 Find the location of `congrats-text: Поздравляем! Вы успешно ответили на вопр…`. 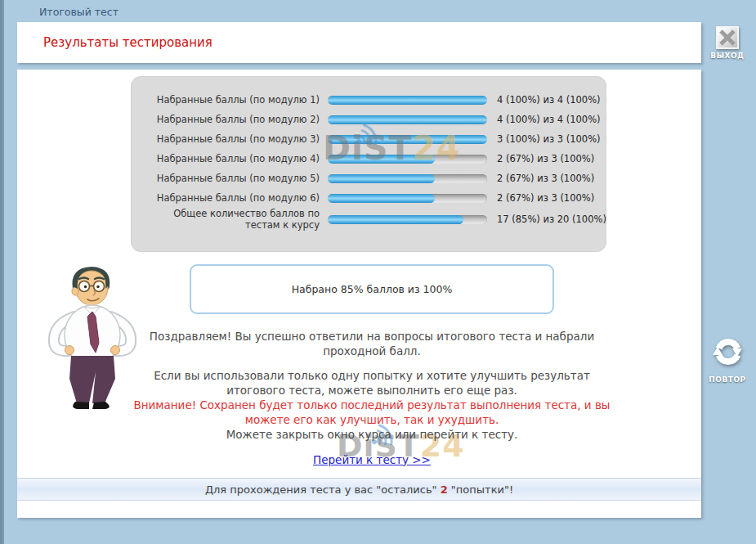

congrats-text: Поздравляем! Вы успешно ответили на вопр… is located at coordinates (372, 344).